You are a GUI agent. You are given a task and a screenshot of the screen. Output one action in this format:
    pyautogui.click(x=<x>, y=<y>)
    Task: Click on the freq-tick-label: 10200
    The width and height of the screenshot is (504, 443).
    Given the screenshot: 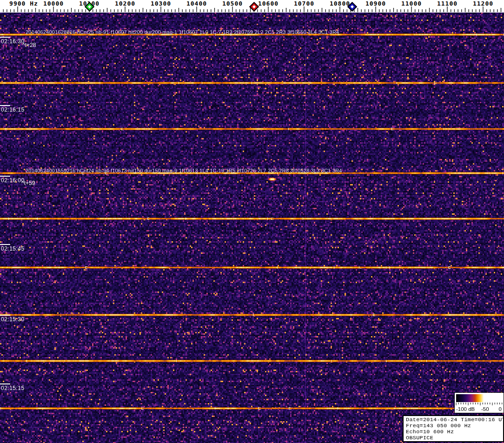 What is the action you would take?
    pyautogui.click(x=125, y=4)
    